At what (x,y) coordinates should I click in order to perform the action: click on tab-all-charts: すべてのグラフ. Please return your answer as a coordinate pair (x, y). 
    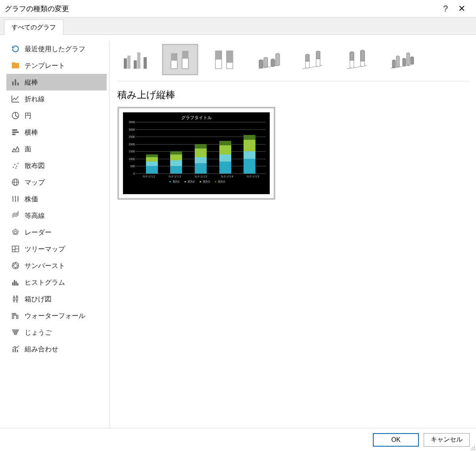
    Looking at the image, I should click on (34, 27).